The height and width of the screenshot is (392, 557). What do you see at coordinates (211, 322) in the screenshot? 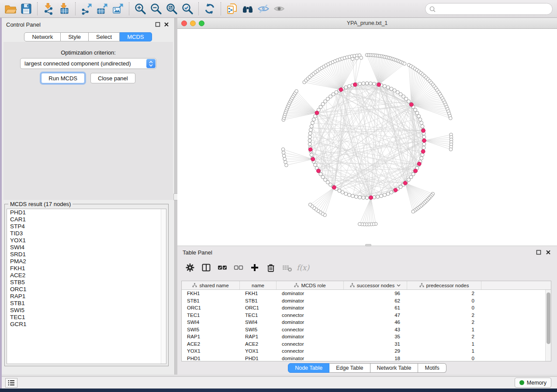
I see `cell-shared-name: SWI4` at bounding box center [211, 322].